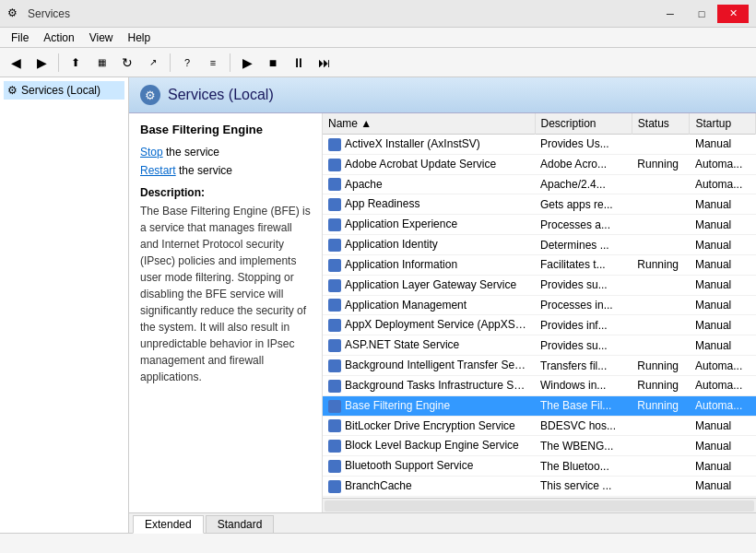 This screenshot has width=756, height=553. What do you see at coordinates (429, 145) in the screenshot?
I see `service-name-cell: ActiveX Installer (AxInstSV)` at bounding box center [429, 145].